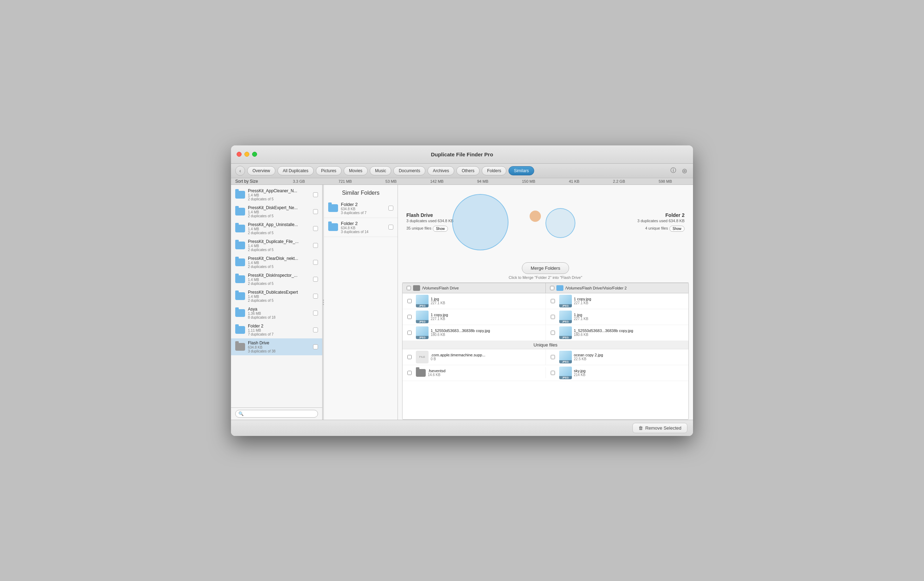  What do you see at coordinates (487, 357) in the screenshot?
I see `unique-info-left-0: .com.apple.timemachine.supp... 0 B` at bounding box center [487, 357].